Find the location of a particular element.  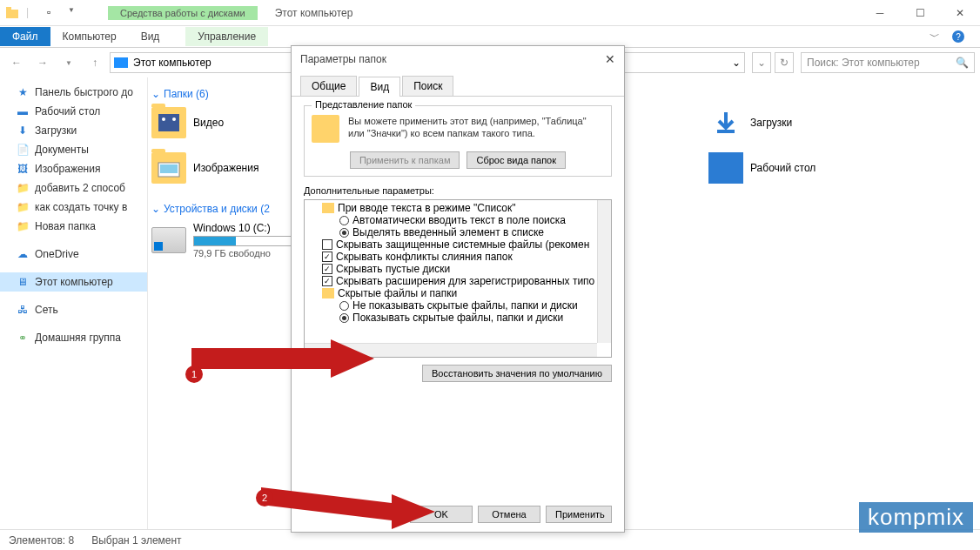

tab-search: Поиск is located at coordinates (428, 85).